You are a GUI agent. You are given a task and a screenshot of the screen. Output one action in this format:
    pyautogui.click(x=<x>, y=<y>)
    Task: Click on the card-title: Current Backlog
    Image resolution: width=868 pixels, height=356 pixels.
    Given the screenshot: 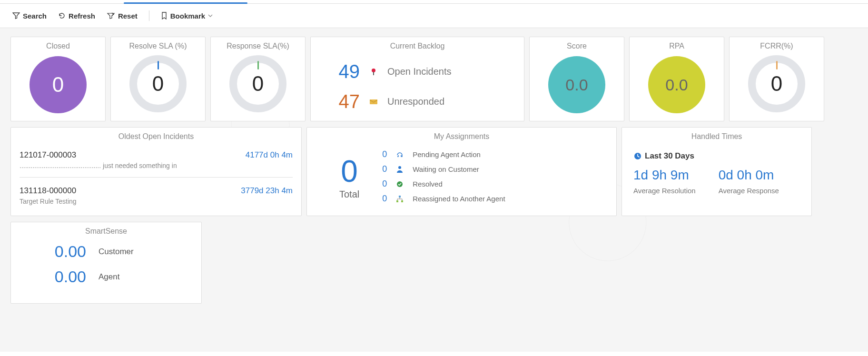 What is the action you would take?
    pyautogui.click(x=417, y=46)
    